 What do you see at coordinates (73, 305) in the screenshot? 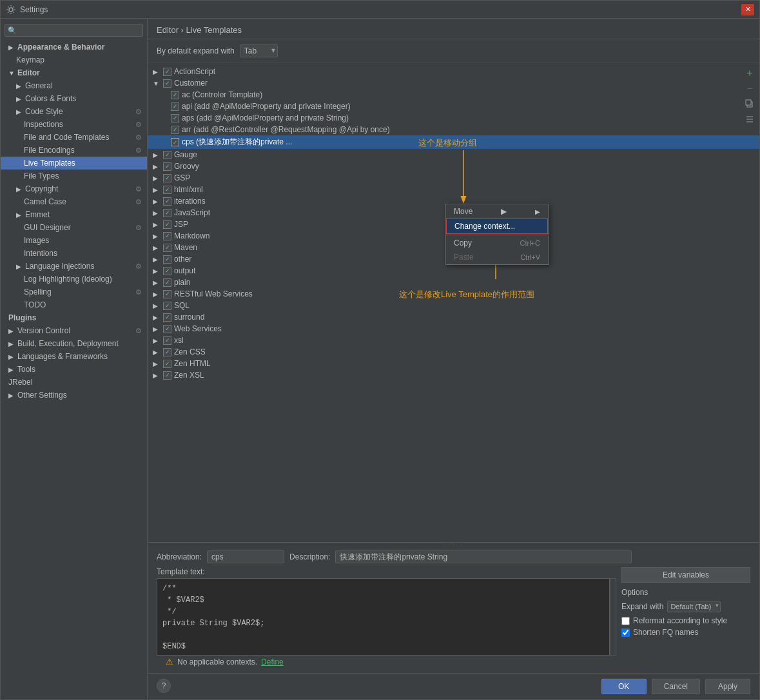
I see `sidebar-item-todo: TODO` at bounding box center [73, 305].